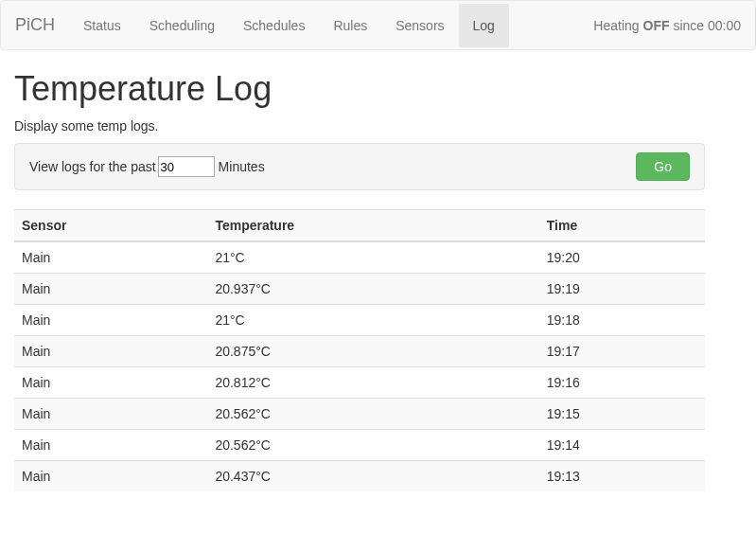 Image resolution: width=756 pixels, height=552 pixels. I want to click on nav-links: StatusSchedulingSchedulesRulesSensorsLog, so click(290, 26).